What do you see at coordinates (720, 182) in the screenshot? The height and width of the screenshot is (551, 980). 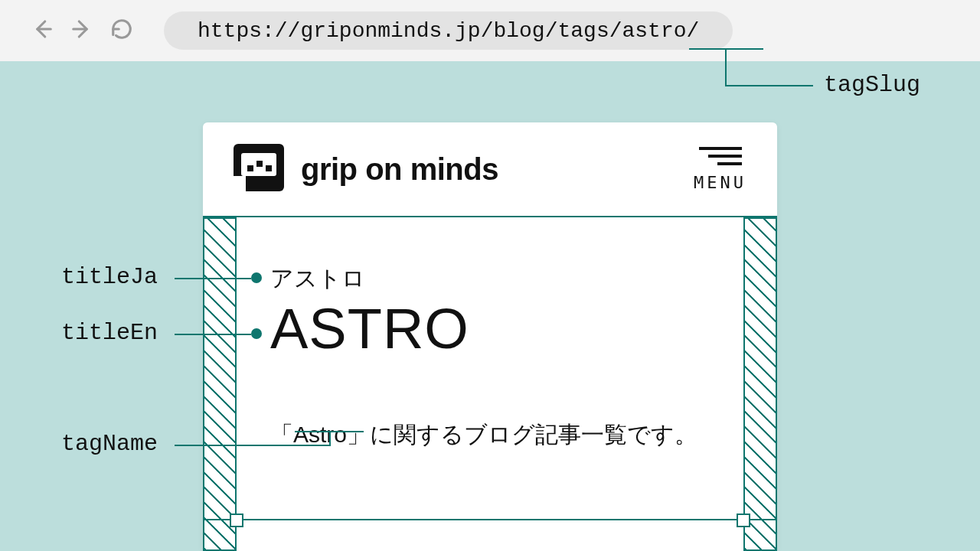 I see `menu-label: MENU` at bounding box center [720, 182].